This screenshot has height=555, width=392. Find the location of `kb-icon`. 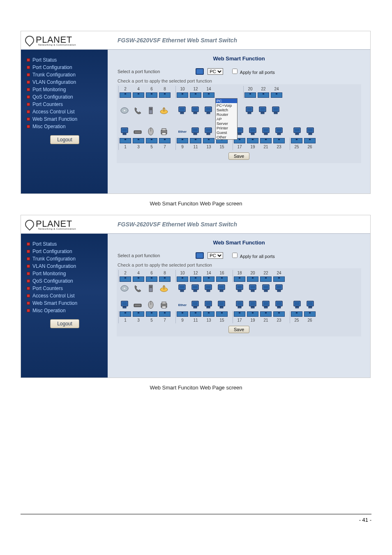

kb-icon is located at coordinates (138, 131).